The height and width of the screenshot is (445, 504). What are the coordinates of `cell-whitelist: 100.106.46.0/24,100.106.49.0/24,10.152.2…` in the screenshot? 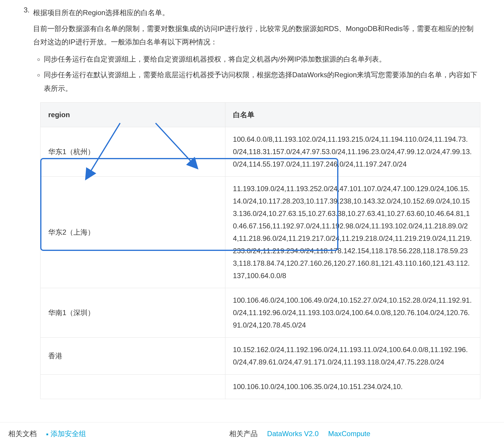 It's located at (353, 312).